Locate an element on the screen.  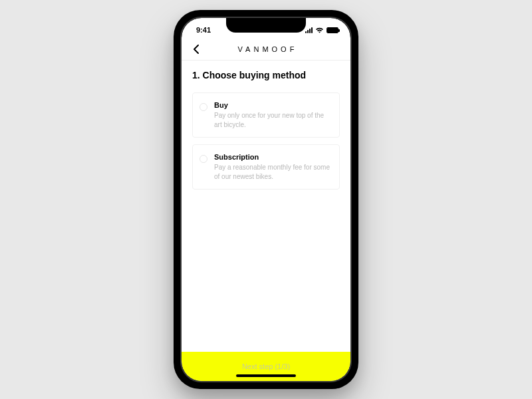
option-buy: Buy Pay only once for your new top of th… is located at coordinates (266, 115).